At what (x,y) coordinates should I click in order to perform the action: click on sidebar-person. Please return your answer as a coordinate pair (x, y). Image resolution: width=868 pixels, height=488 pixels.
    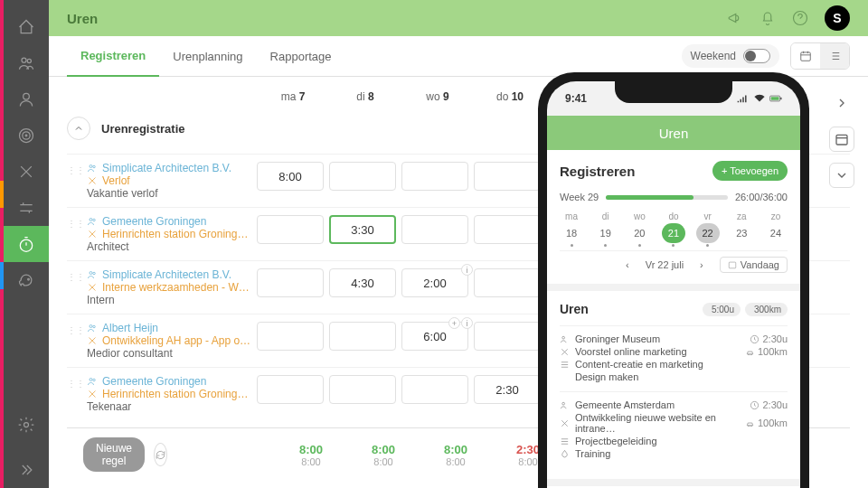
    Looking at the image, I should click on (26, 99).